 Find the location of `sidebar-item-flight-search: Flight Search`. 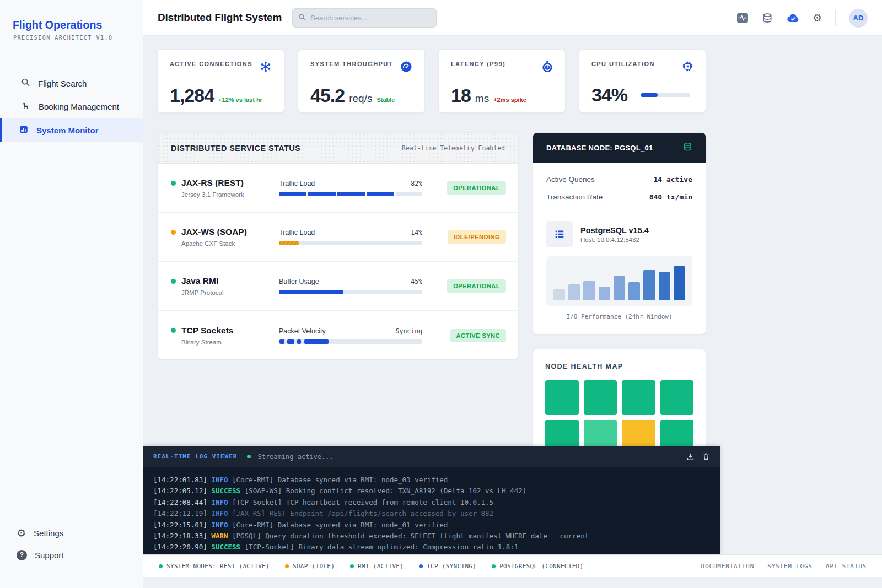

sidebar-item-flight-search: Flight Search is located at coordinates (72, 83).